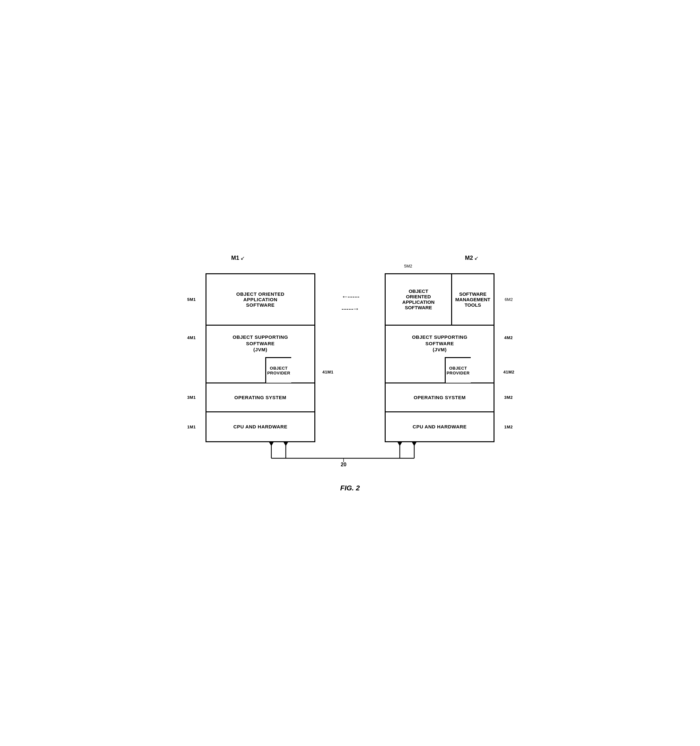  What do you see at coordinates (419, 299) in the screenshot?
I see `m2-app-left-text: OBJECT ORIENTED APPLICATION SOFTWARE` at bounding box center [419, 299].